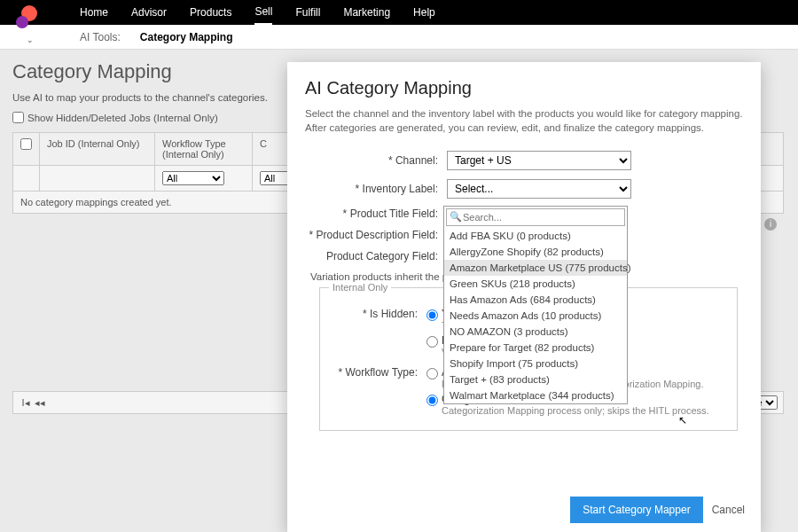 The height and width of the screenshot is (532, 798). Describe the element at coordinates (376, 160) in the screenshot. I see `channel-label: Channel:` at that location.